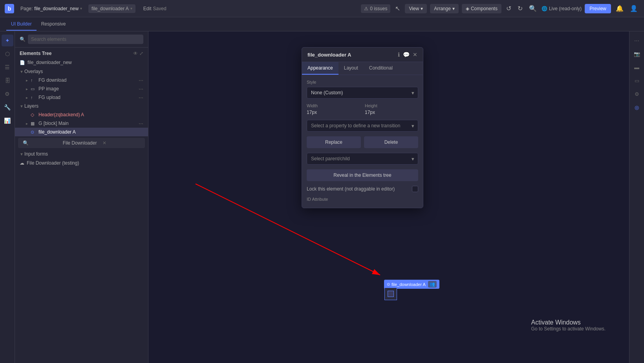  Describe the element at coordinates (82, 115) in the screenshot. I see `tree-item-header: ◇ Header(zqbackend) A` at that location.